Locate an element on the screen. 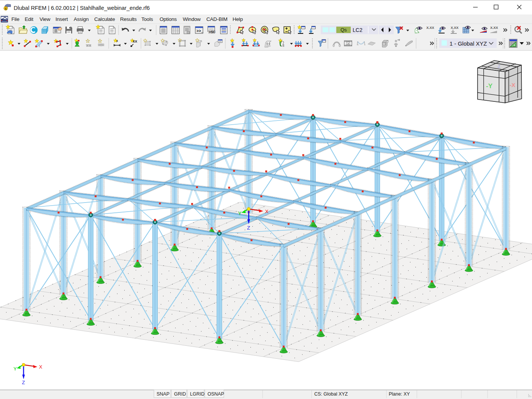 The width and height of the screenshot is (532, 399). svg-text: -X is located at coordinates (512, 85).